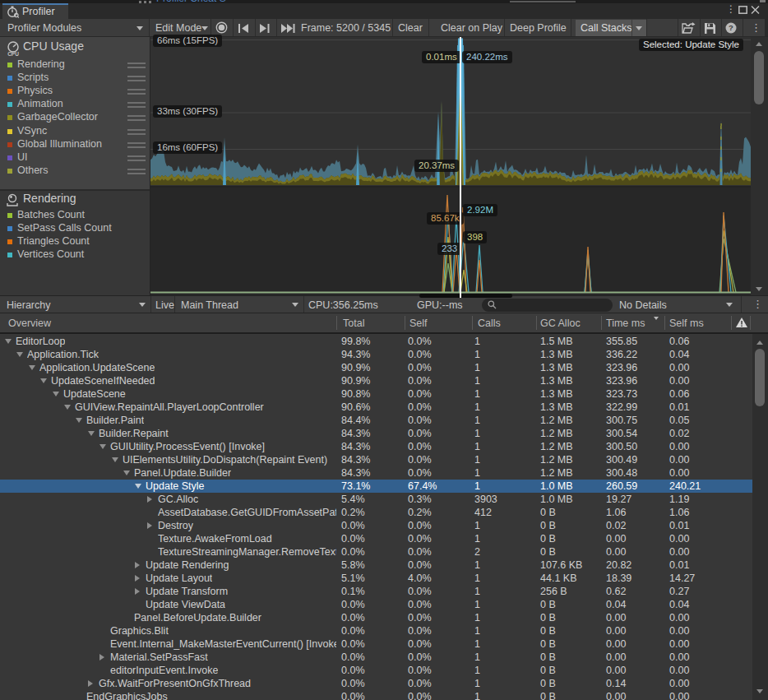 The height and width of the screenshot is (700, 768). Describe the element at coordinates (13, 54) in the screenshot. I see `svg-text: CPU` at that location.